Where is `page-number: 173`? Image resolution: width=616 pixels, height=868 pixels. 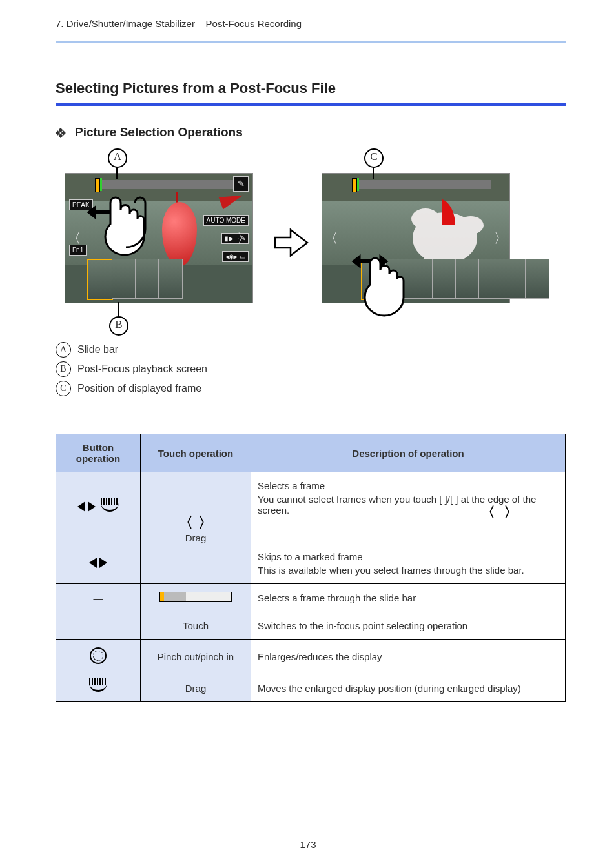
page-number: 173 is located at coordinates (308, 844).